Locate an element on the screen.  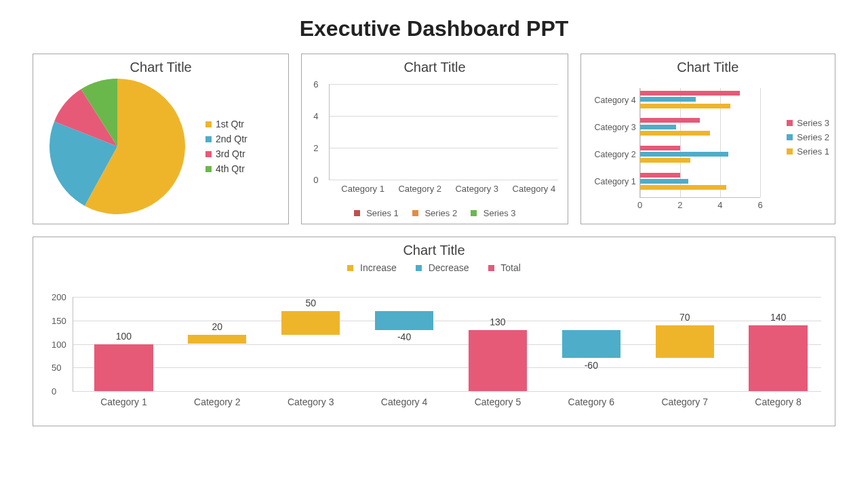
vbar-title: Chart Title is located at coordinates (434, 68).